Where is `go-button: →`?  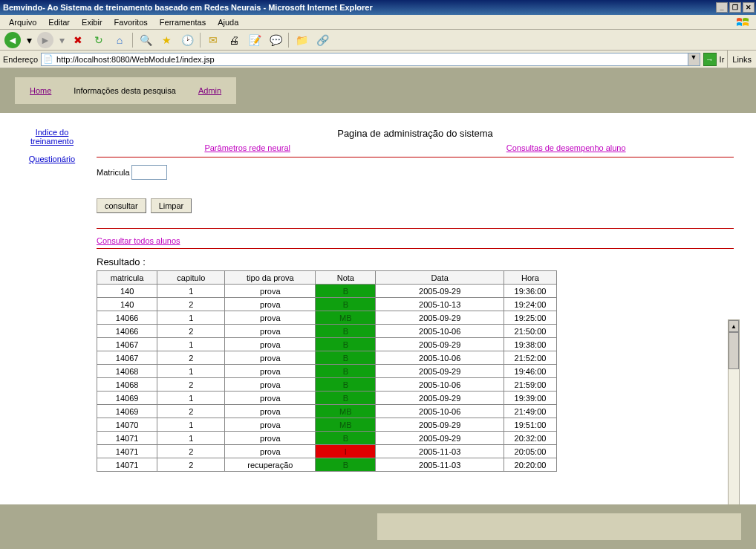 go-button: → is located at coordinates (710, 59).